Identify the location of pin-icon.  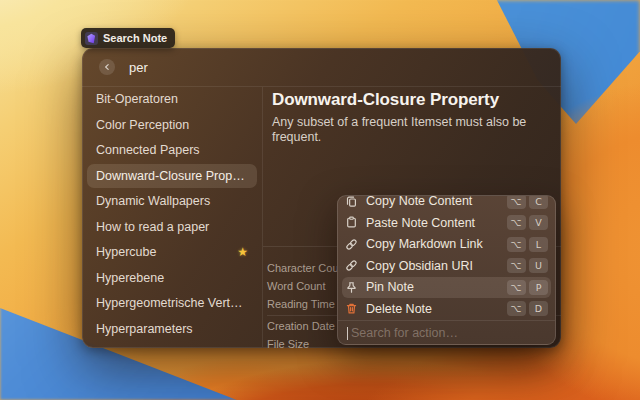
(352, 288).